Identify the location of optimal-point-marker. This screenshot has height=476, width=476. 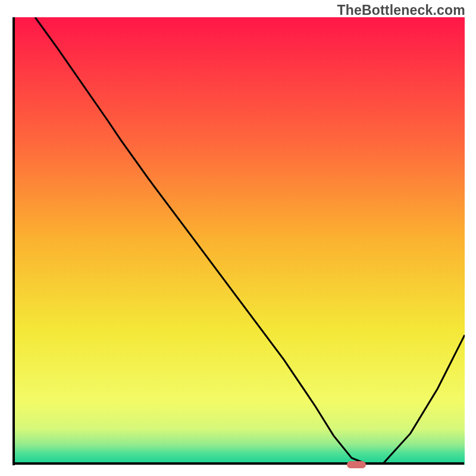
(356, 465).